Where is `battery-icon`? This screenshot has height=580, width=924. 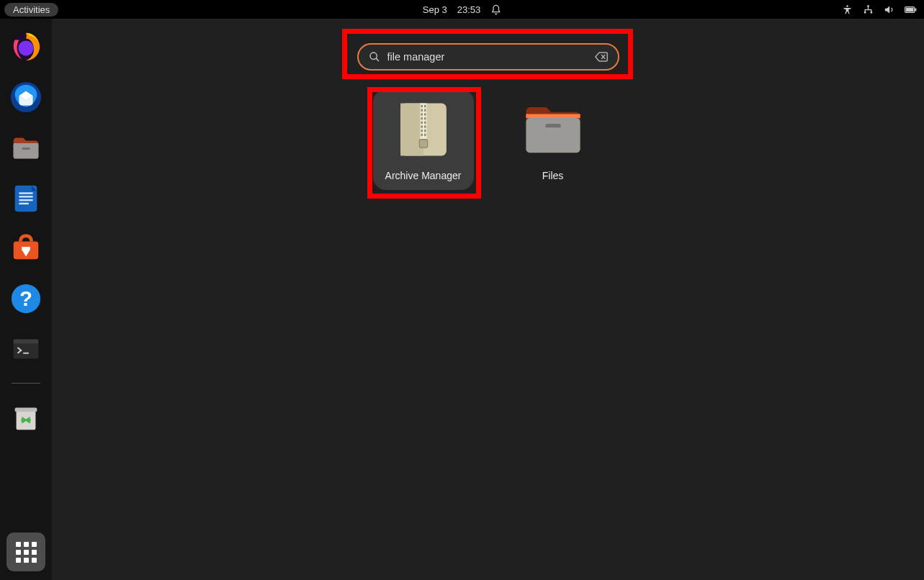 battery-icon is located at coordinates (910, 10).